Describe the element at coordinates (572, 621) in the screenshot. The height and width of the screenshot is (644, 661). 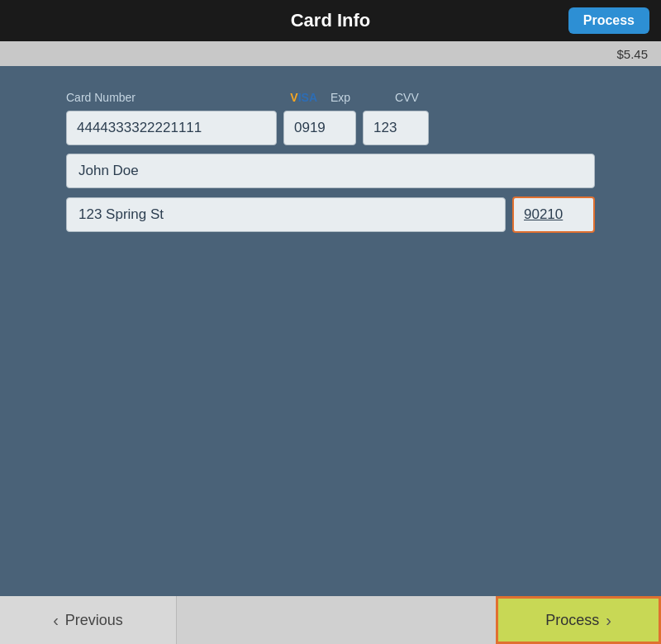
I see `process-button-footer-label: Process` at that location.